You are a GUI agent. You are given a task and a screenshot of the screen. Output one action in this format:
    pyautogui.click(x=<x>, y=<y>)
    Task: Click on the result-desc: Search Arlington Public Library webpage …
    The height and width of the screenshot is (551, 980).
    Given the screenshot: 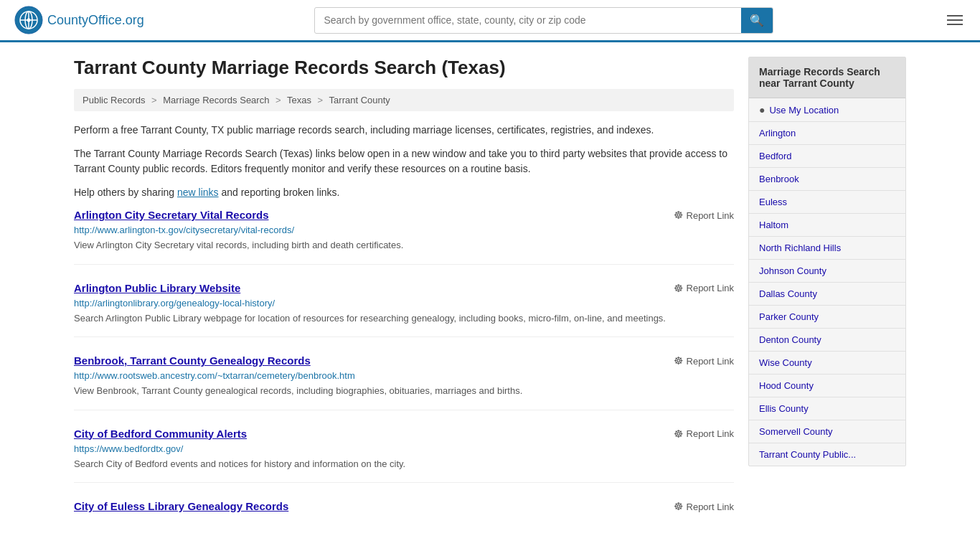 What is the action you would take?
    pyautogui.click(x=404, y=319)
    